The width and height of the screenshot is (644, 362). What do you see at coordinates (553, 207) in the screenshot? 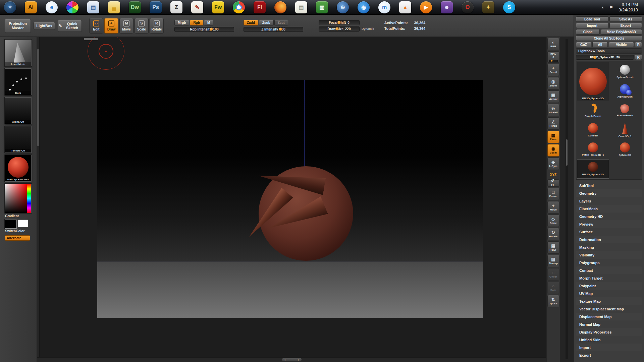
I see `move-nav-button: + Move` at bounding box center [553, 207].